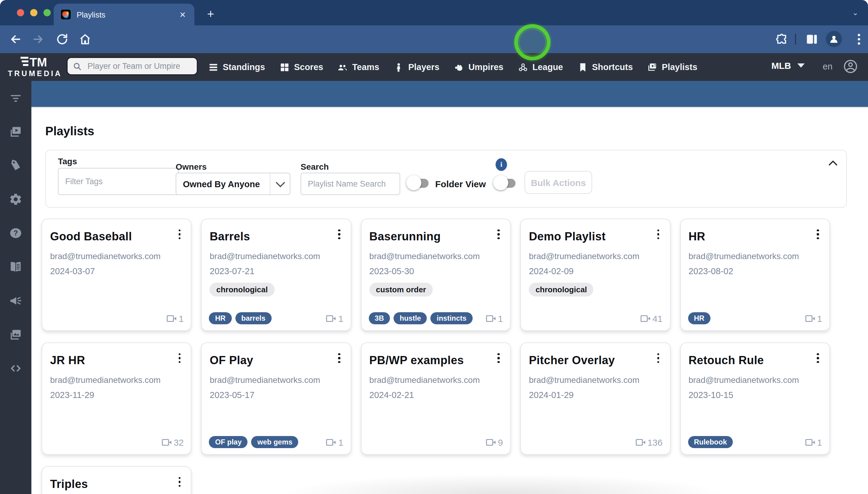 This screenshot has height=494, width=868. What do you see at coordinates (540, 67) in the screenshot?
I see `nav-item-league: League` at bounding box center [540, 67].